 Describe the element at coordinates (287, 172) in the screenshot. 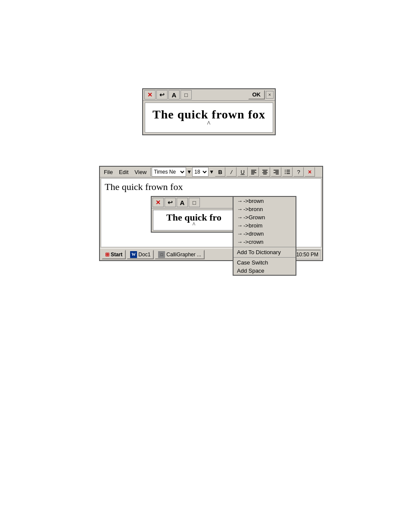

I see `list-btn` at that location.